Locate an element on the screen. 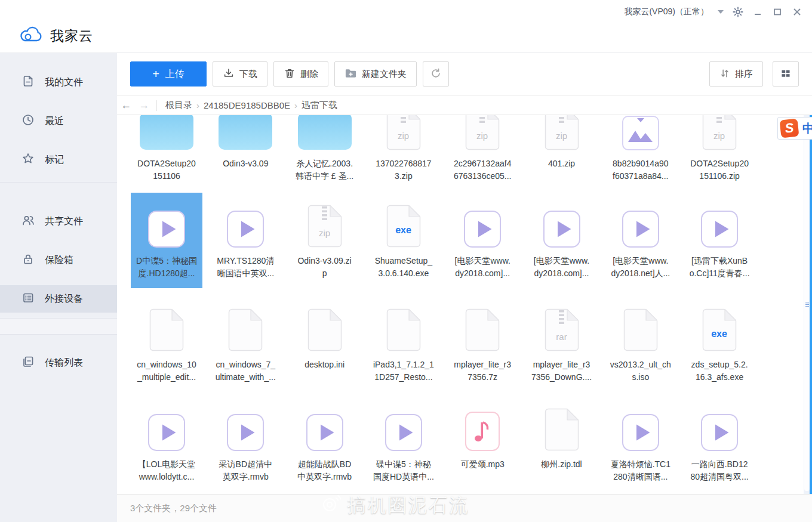 Image resolution: width=812 pixels, height=522 pixels. sidebar-item-label: 外接设备 is located at coordinates (64, 299).